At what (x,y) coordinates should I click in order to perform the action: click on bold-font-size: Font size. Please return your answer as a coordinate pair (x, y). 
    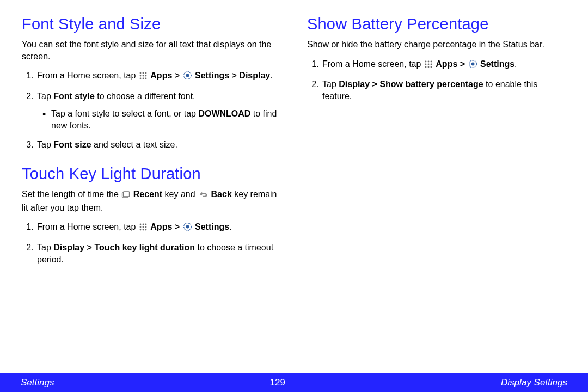
    Looking at the image, I should click on (72, 145).